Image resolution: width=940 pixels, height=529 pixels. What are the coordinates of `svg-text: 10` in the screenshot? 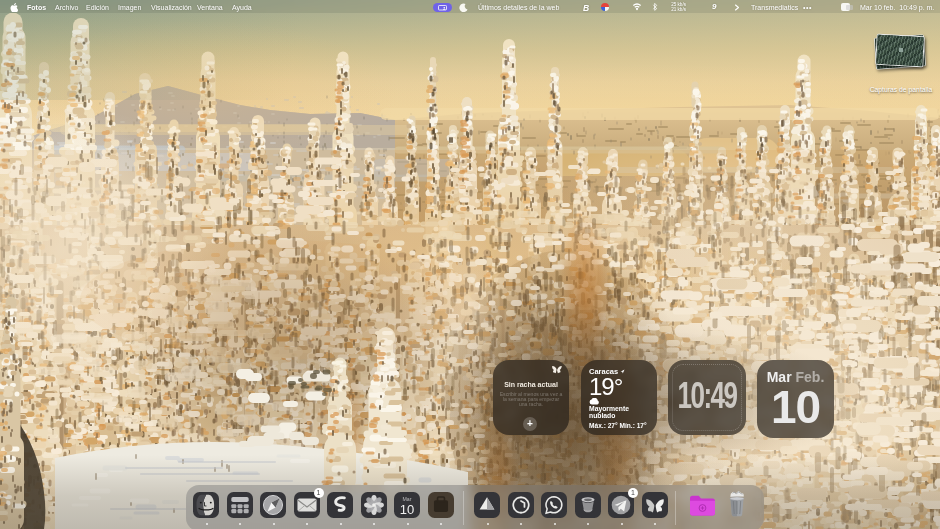 It's located at (407, 510).